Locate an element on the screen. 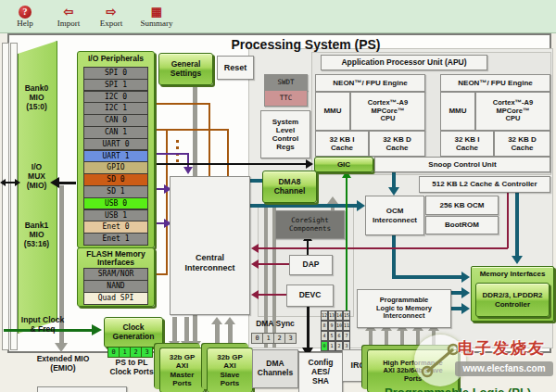  general-settings-button: General Settings is located at coordinates (185, 69).